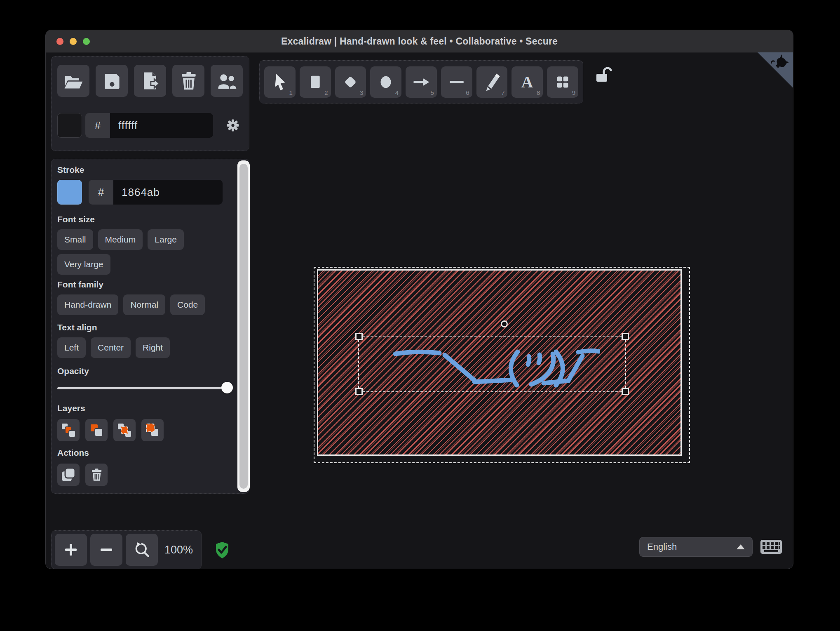 Image resolution: width=840 pixels, height=631 pixels. Describe the element at coordinates (72, 348) in the screenshot. I see `text-align-left: Left` at that location.